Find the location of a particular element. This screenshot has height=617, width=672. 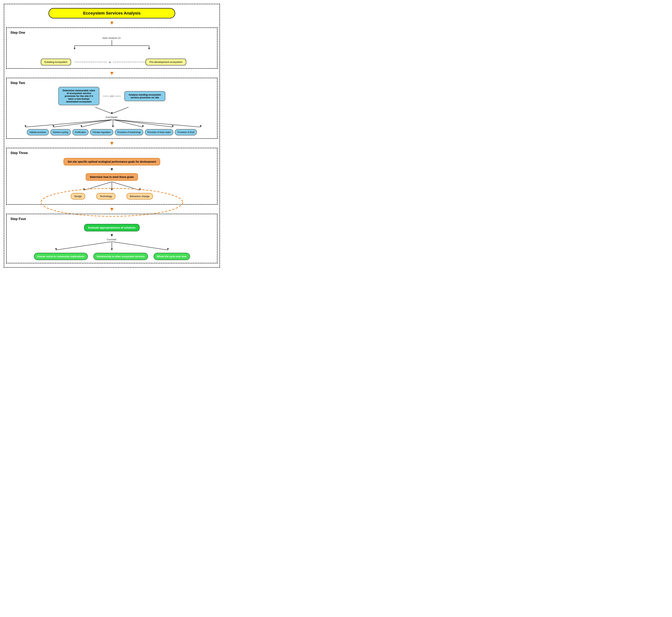

determine-goals-box: Determine how to meet those goals is located at coordinates (112, 177).